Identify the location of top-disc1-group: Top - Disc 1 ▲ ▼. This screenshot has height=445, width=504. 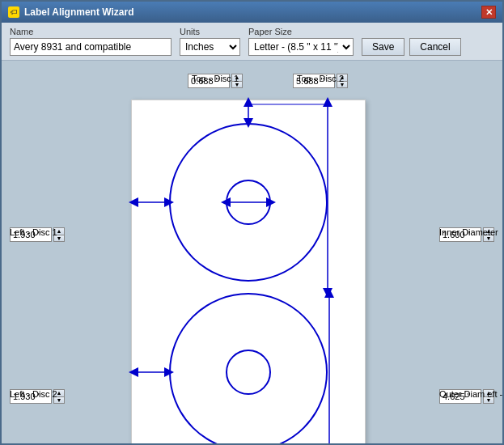
(215, 81).